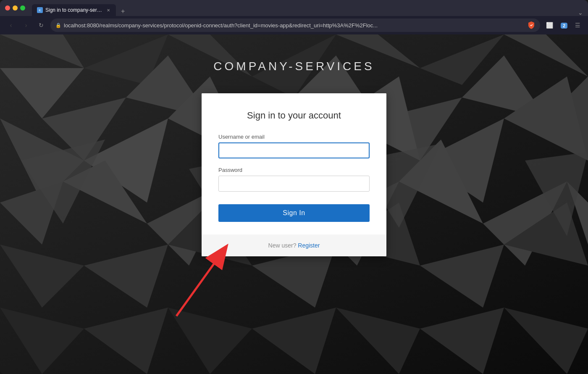 This screenshot has width=588, height=374. I want to click on register-link: Register, so click(309, 245).